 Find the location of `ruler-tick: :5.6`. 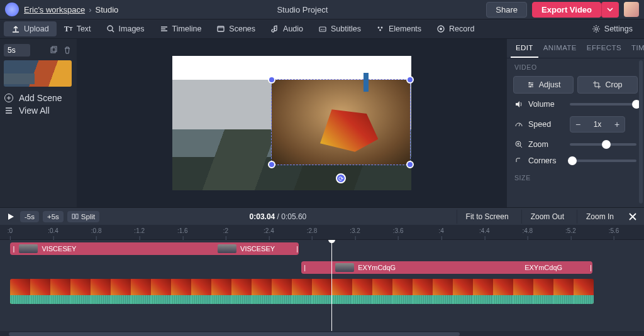

ruler-tick: :5.6 is located at coordinates (614, 231).